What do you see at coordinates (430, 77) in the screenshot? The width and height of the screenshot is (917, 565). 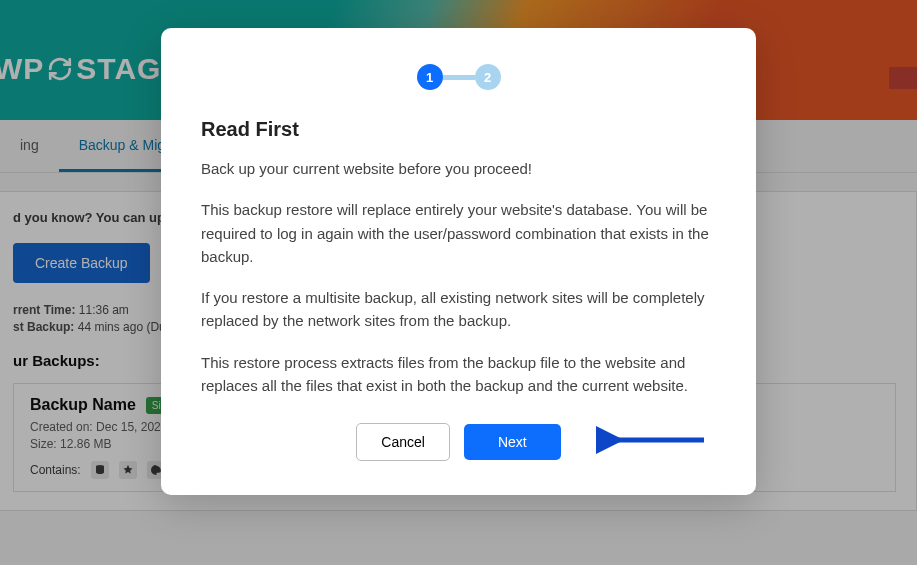 I see `step-1: 1` at bounding box center [430, 77].